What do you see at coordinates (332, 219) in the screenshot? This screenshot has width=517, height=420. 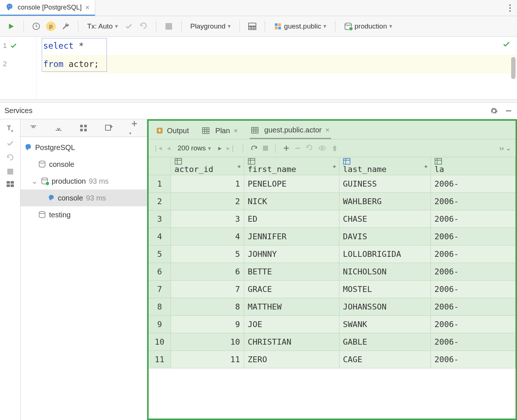 I see `table-row: 33EDCHASE2006-` at bounding box center [332, 219].